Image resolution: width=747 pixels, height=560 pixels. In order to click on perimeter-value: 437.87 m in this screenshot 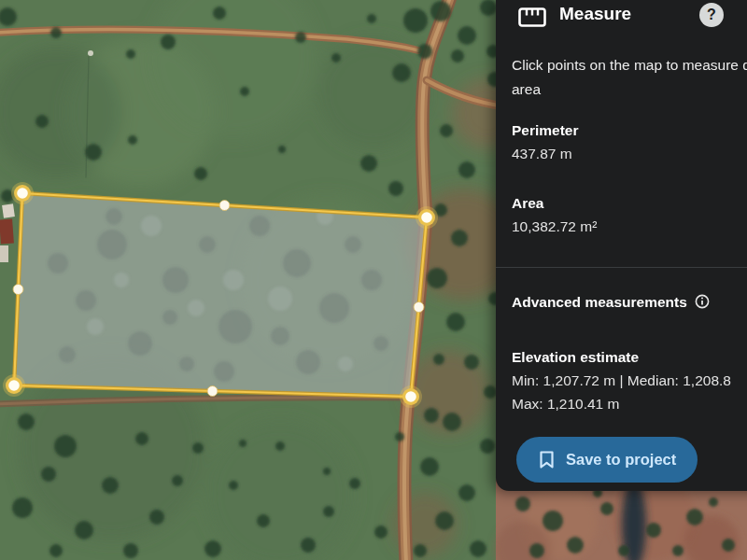, I will do `click(542, 154)`.